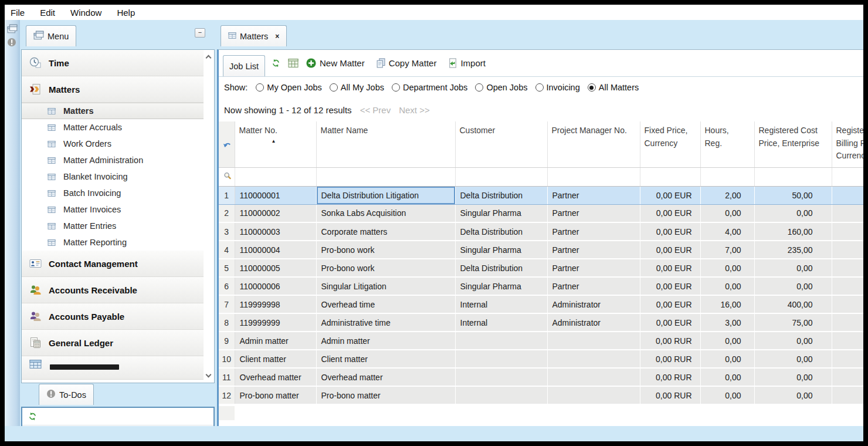 This screenshot has height=446, width=868. I want to click on cell-matter-no: 110000002, so click(276, 214).